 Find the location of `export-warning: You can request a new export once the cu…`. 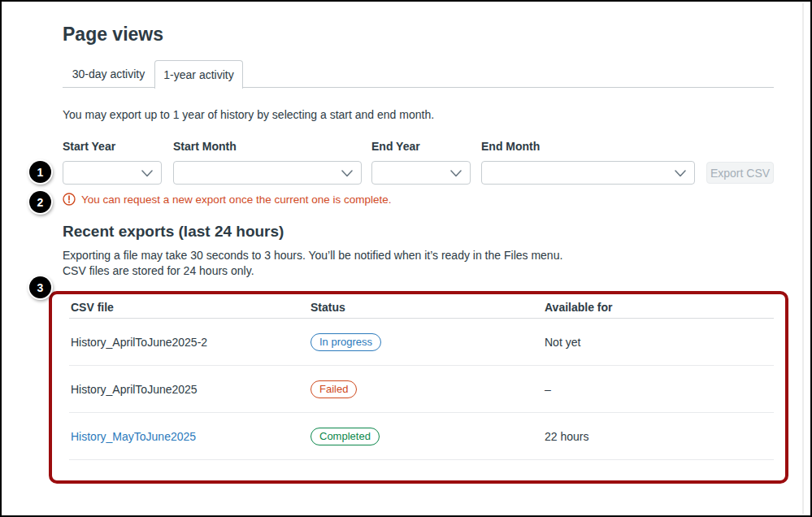

export-warning: You can request a new export once the cu… is located at coordinates (228, 199).